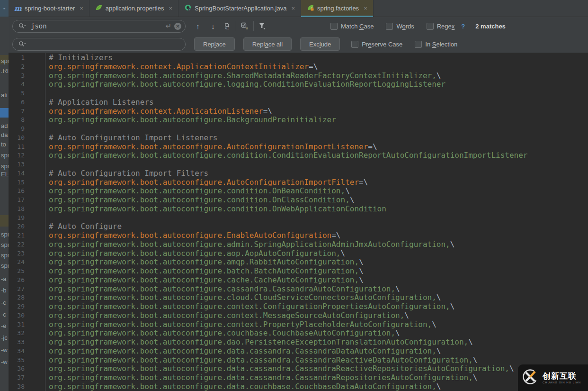  What do you see at coordinates (318, 112) in the screenshot?
I see `code-line: org.springframework.context.ApplicationL…` at bounding box center [318, 112].